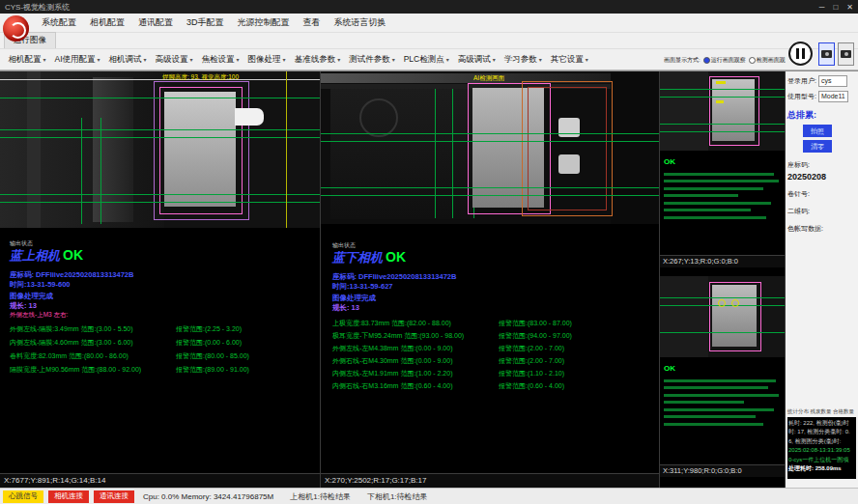  Describe the element at coordinates (850, 8) in the screenshot. I see `close-button: ✕` at that location.